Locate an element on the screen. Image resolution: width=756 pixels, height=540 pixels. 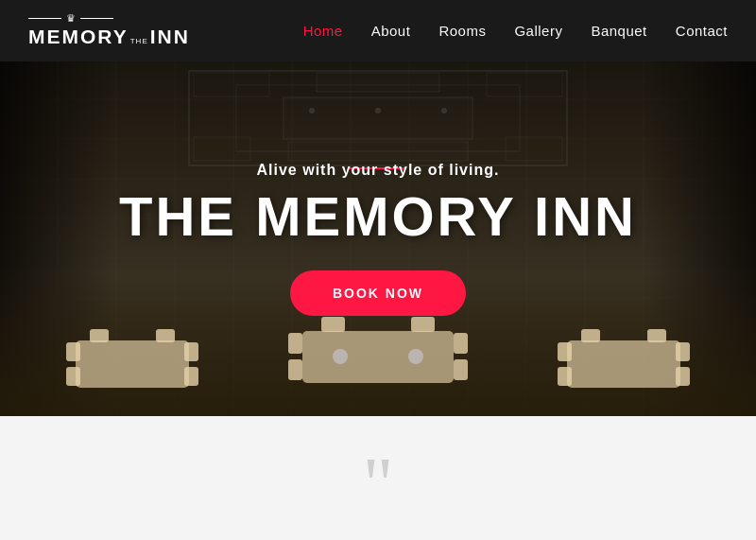
book-now-button: BOOK NOW is located at coordinates (378, 293).